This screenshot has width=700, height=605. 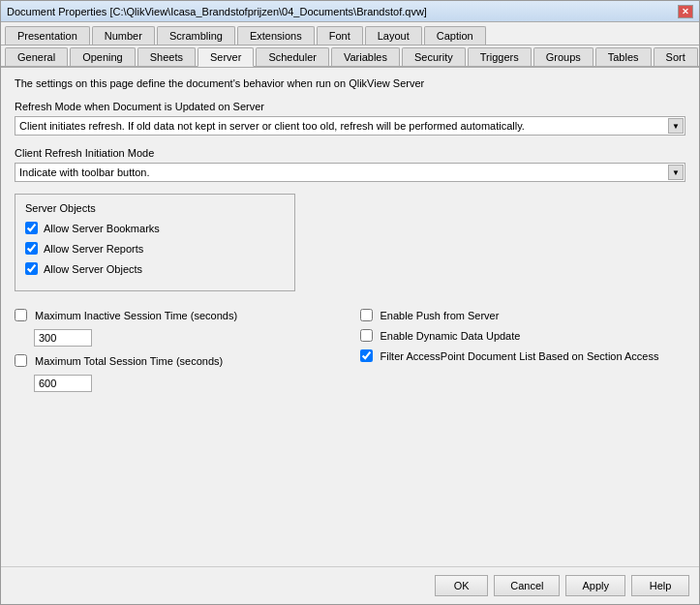 I want to click on allow-bookmarks-checkbox, so click(x=31, y=228).